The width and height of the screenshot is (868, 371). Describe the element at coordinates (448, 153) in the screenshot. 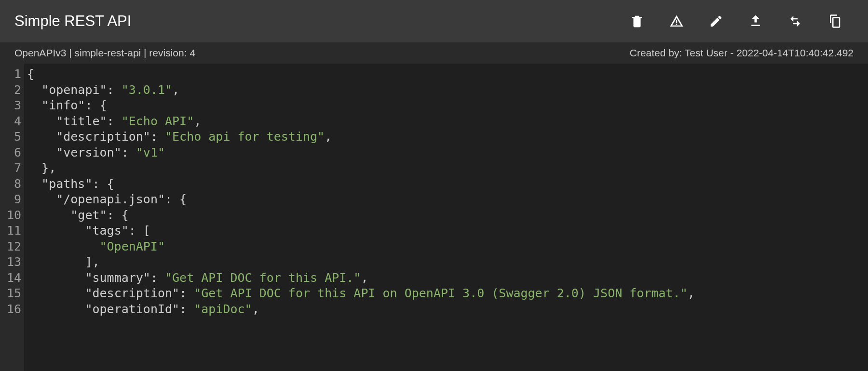

I see `code-line: "version": "v1"` at that location.